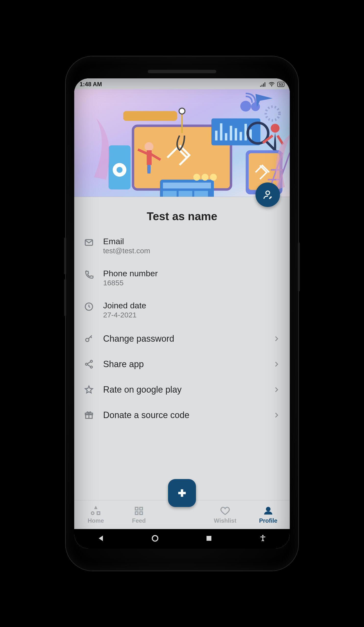  I want to click on rate-row: Rate on google play, so click(182, 390).